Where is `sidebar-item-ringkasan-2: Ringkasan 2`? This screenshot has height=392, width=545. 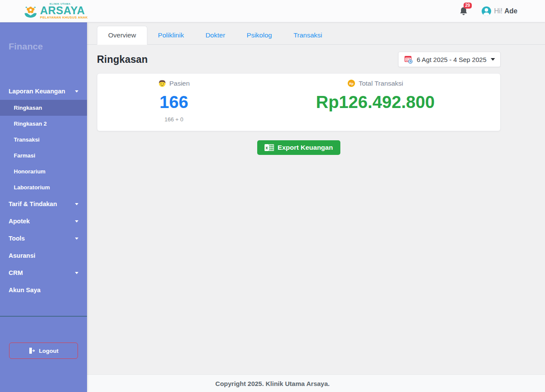
sidebar-item-ringkasan-2: Ringkasan 2 is located at coordinates (44, 124).